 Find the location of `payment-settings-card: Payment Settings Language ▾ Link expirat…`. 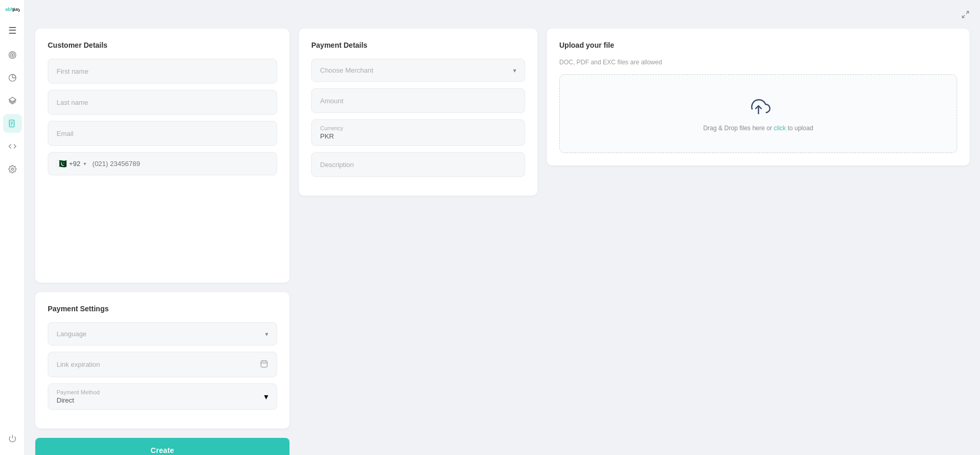

payment-settings-card: Payment Settings Language ▾ Link expirat… is located at coordinates (162, 360).